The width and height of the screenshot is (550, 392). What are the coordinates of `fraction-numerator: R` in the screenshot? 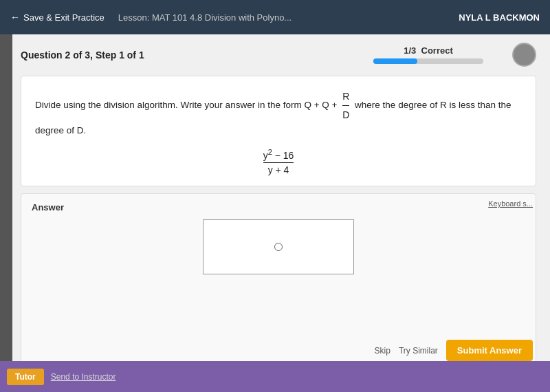 It's located at (346, 98).